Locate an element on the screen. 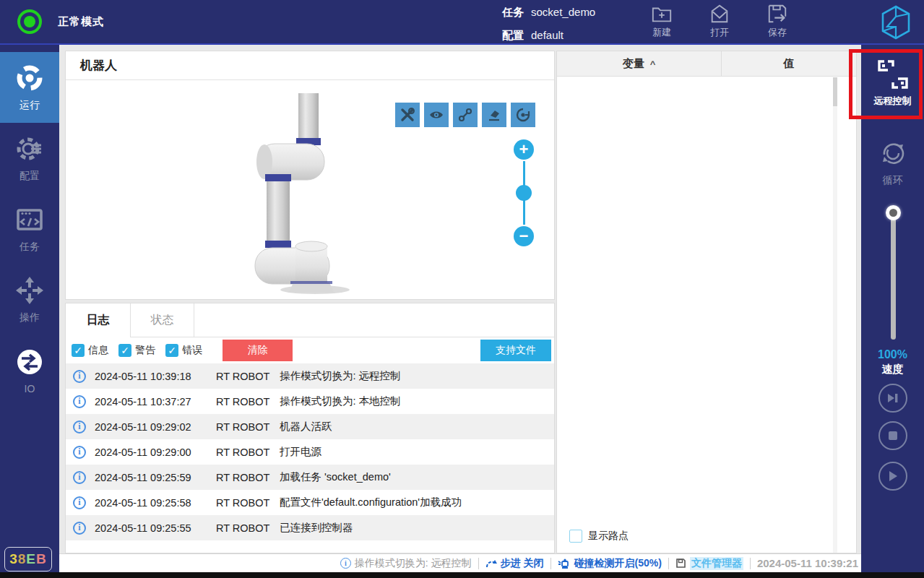 This screenshot has width=924, height=578. sidebar-item-label: 操作 is located at coordinates (30, 318).